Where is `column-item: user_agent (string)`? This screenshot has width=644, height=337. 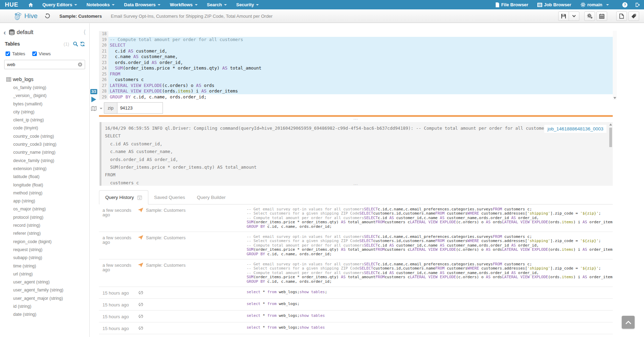
column-item: user_agent (string) is located at coordinates (51, 282).